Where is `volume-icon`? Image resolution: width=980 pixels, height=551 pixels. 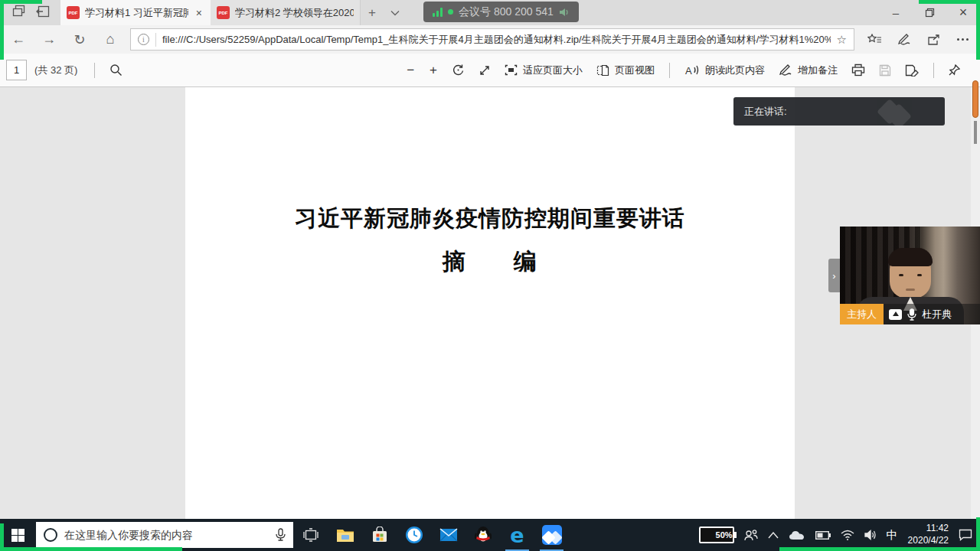 volume-icon is located at coordinates (871, 535).